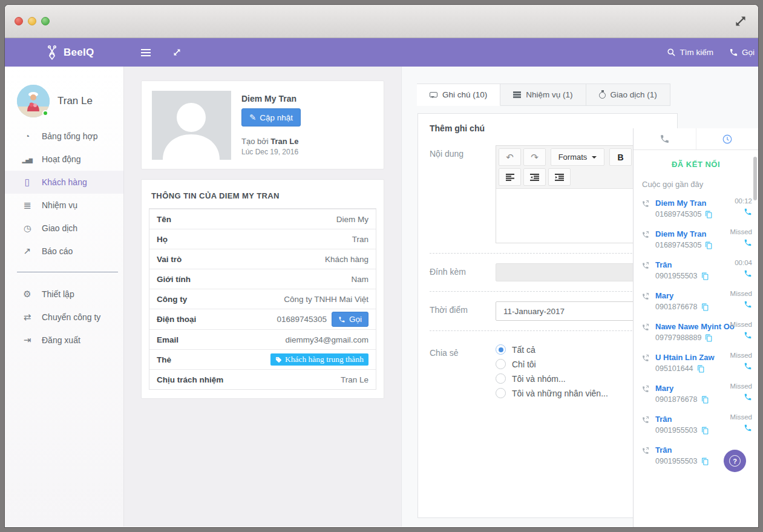  Describe the element at coordinates (146, 50) in the screenshot. I see `hamburger-icon` at that location.